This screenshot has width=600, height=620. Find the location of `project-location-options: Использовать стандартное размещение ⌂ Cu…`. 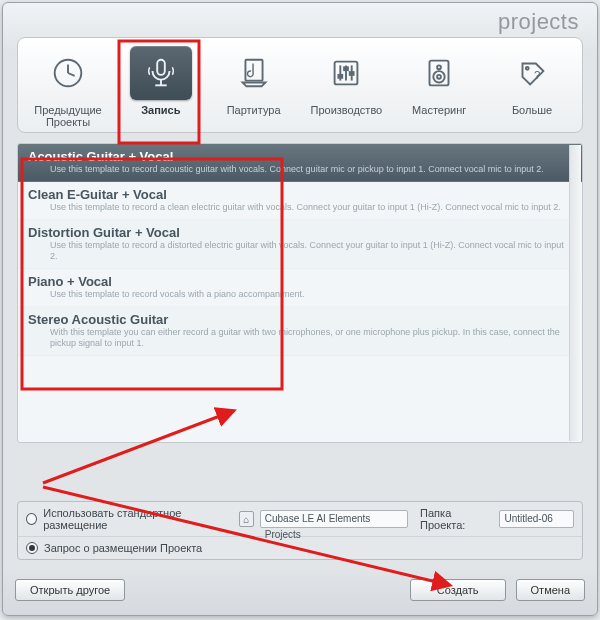

project-location-options: Использовать стандартное размещение ⌂ Cu… is located at coordinates (300, 530).